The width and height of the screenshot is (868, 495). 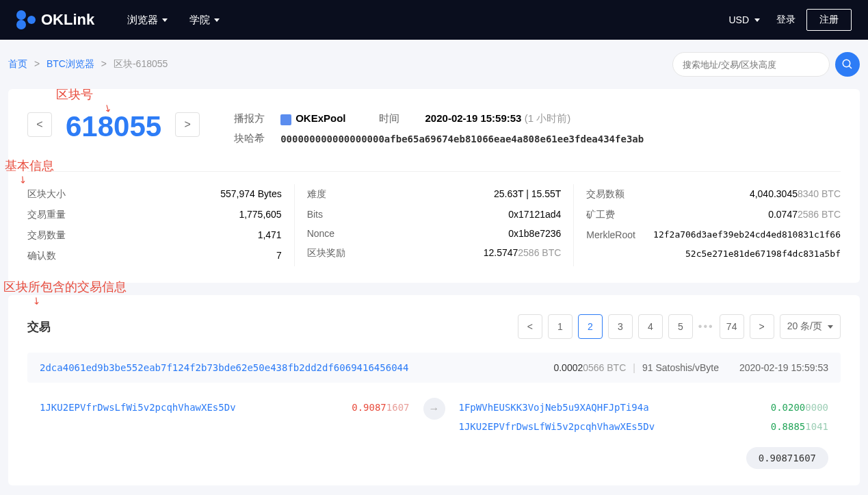 I want to click on diff-value: 25.63T | 15.55T, so click(x=527, y=194).